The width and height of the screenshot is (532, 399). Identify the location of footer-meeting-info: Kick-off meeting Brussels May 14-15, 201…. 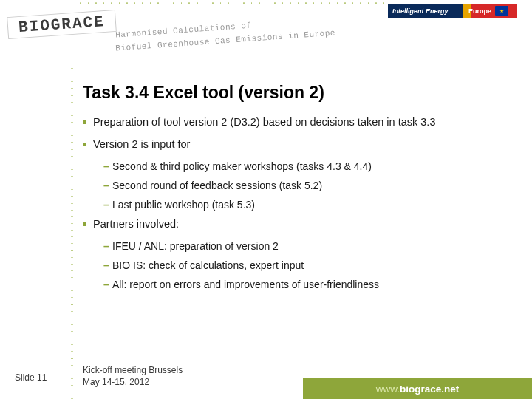
(133, 376).